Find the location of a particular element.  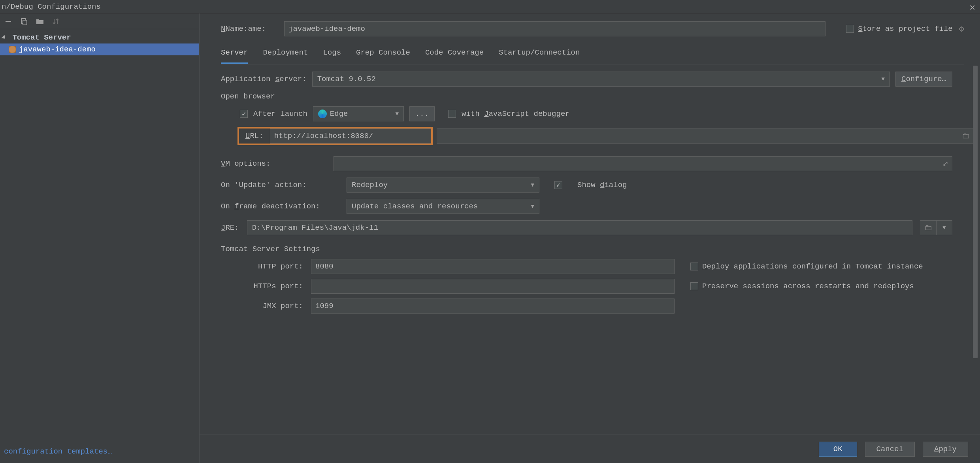

jre-dropdown-button: ▼ is located at coordinates (944, 228).